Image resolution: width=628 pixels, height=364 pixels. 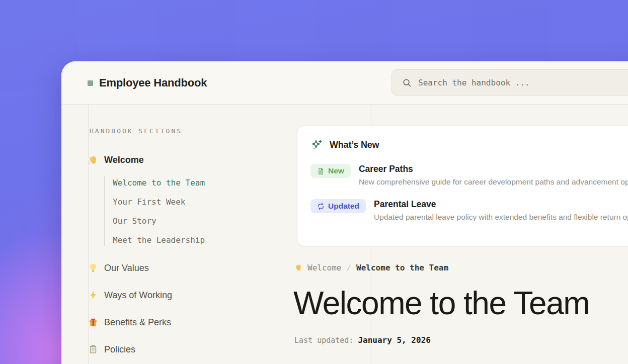 What do you see at coordinates (493, 169) in the screenshot?
I see `whats-new-item-title: Career Paths` at bounding box center [493, 169].